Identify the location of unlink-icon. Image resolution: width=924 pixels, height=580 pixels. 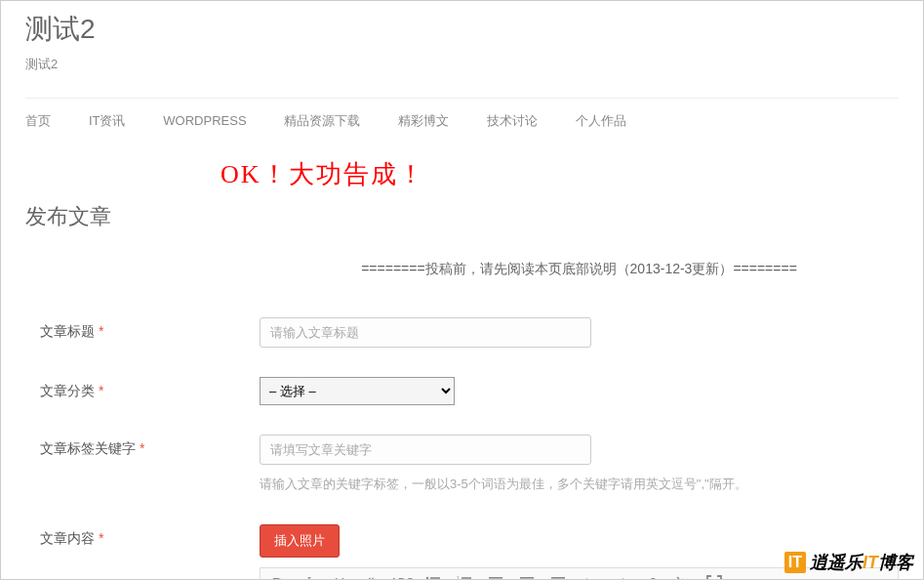
(683, 577).